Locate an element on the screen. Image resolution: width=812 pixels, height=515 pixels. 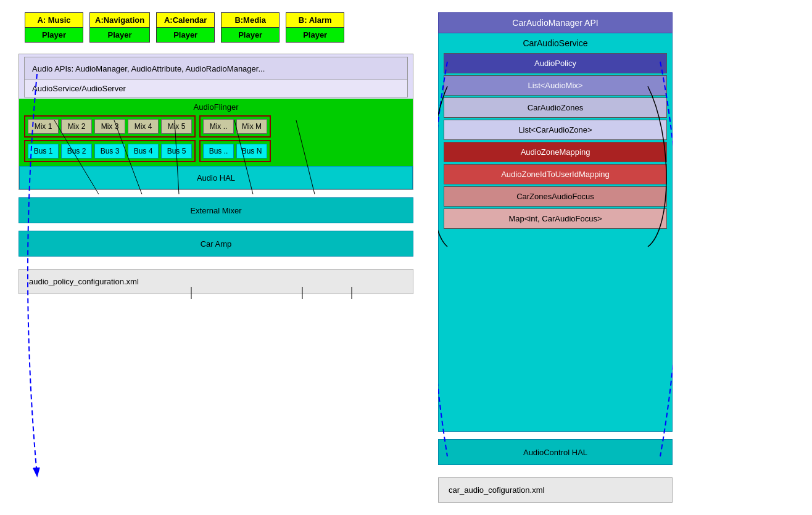
app-player-alarm: Player is located at coordinates (315, 35).